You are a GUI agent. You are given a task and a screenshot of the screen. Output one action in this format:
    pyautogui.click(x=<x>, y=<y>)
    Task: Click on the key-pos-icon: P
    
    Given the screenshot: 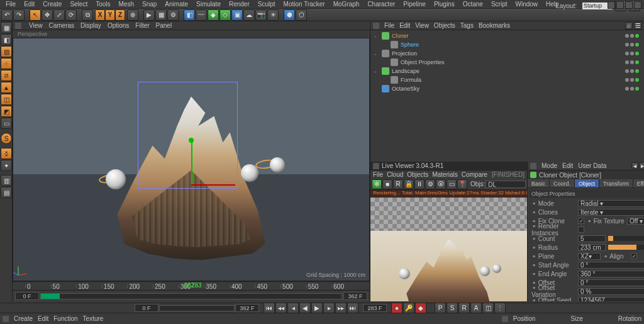 What is the action you would take?
    pyautogui.click(x=440, y=308)
    